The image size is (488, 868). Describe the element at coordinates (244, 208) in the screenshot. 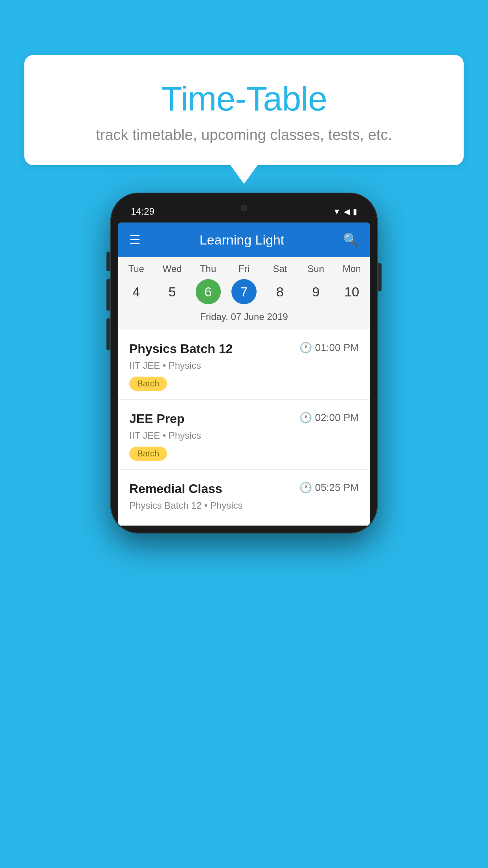

I see `front-camera` at that location.